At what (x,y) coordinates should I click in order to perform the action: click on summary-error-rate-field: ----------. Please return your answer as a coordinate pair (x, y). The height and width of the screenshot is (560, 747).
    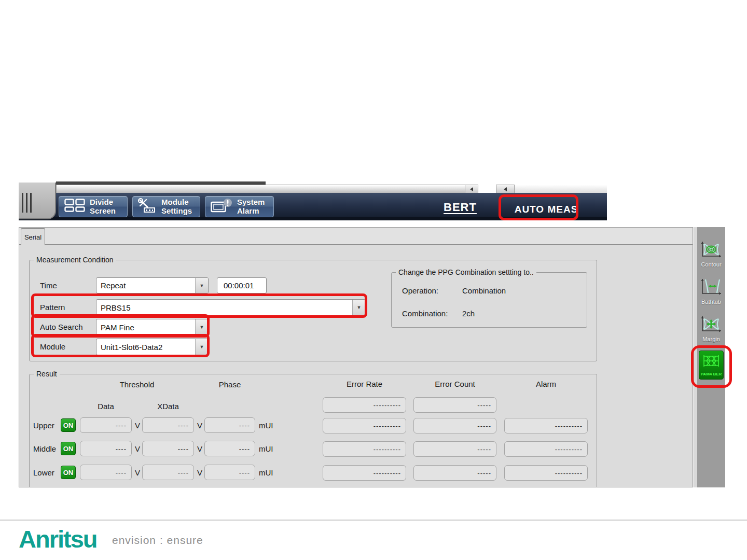
    Looking at the image, I should click on (364, 405).